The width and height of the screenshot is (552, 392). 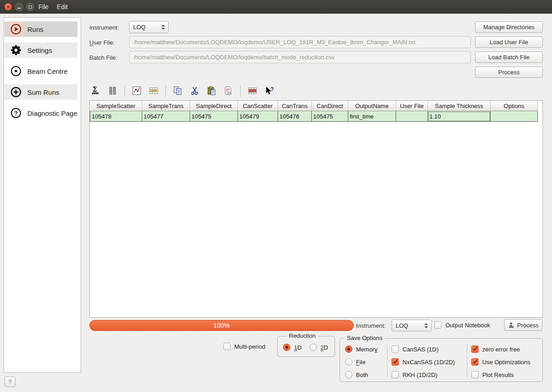 What do you see at coordinates (214, 117) in the screenshot?
I see `cell-sample-direct: 105475` at bounding box center [214, 117].